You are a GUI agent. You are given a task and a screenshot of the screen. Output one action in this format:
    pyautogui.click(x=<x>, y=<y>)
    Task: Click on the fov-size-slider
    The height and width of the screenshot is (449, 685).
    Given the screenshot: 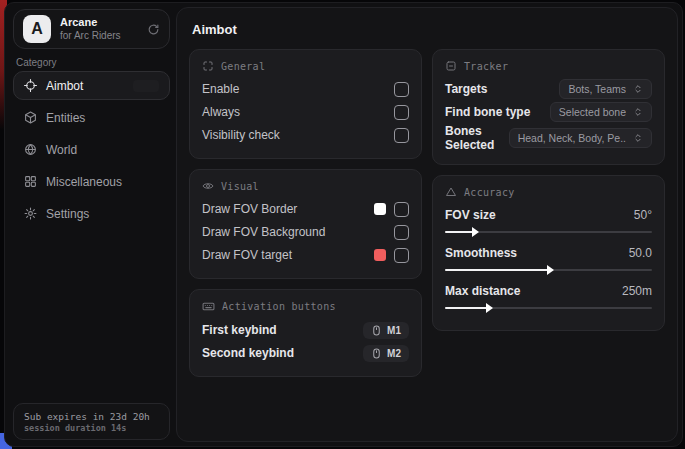 What is the action you would take?
    pyautogui.click(x=548, y=232)
    